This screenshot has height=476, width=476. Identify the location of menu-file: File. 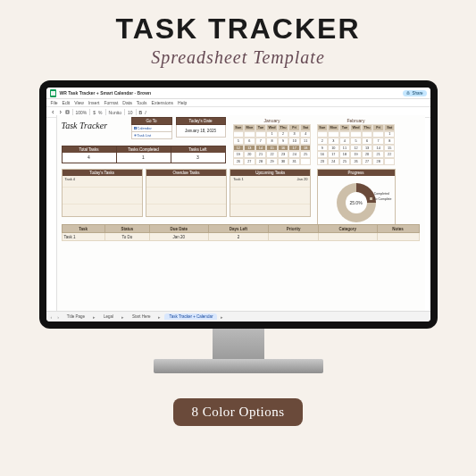
(54, 103).